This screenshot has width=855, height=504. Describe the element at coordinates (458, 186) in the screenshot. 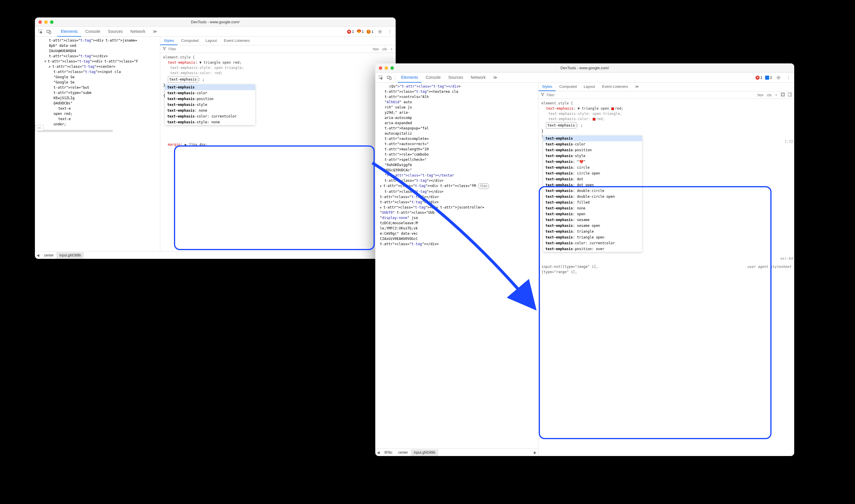

I see `dom-line: ▶t-attr">class="t-tag"><div t-attr">clas…` at that location.